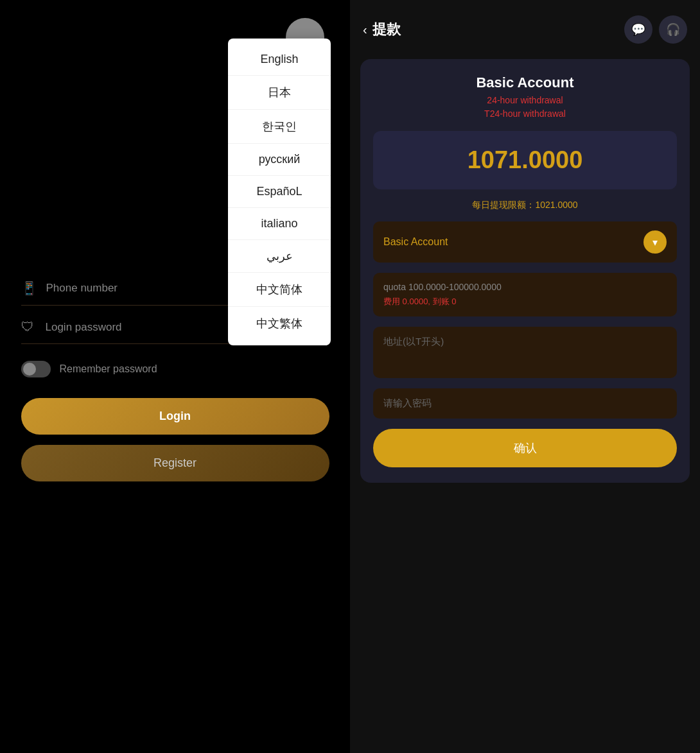  I want to click on remember-toggle, so click(36, 369).